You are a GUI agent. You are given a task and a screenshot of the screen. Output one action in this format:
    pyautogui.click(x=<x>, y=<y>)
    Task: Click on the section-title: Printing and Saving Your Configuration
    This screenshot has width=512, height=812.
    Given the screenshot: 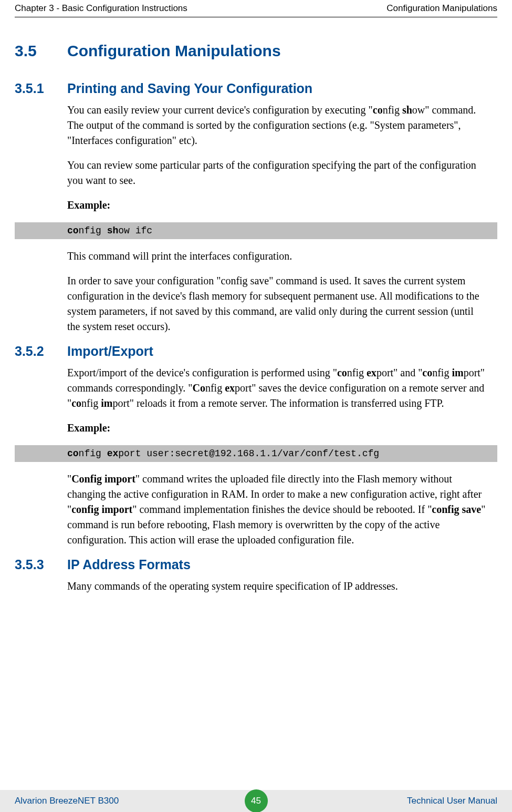 What is the action you would take?
    pyautogui.click(x=283, y=88)
    